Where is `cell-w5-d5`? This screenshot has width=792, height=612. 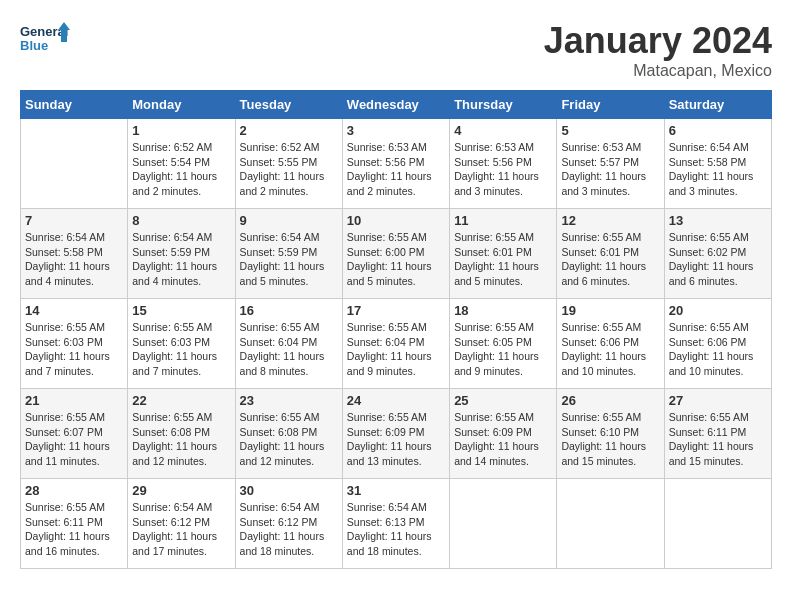
cell-w5-d5 is located at coordinates (504, 524).